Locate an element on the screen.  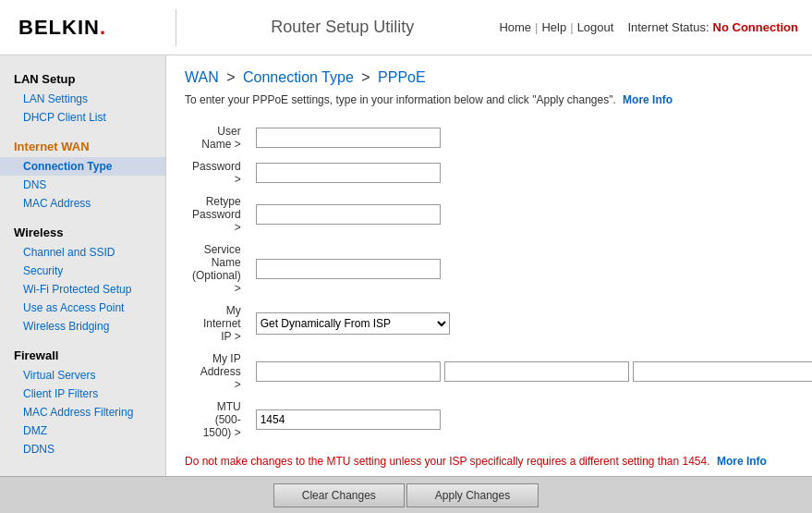
sidebar-item-dns: DNS is located at coordinates (83, 185).